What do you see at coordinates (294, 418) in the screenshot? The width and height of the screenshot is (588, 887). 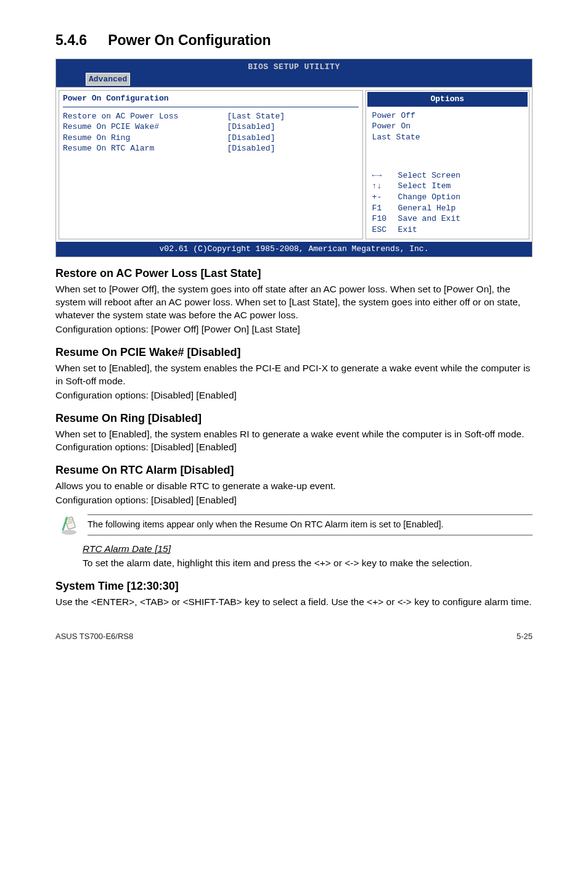 I see `heading-ring: Resume On Ring [Disabled]` at bounding box center [294, 418].